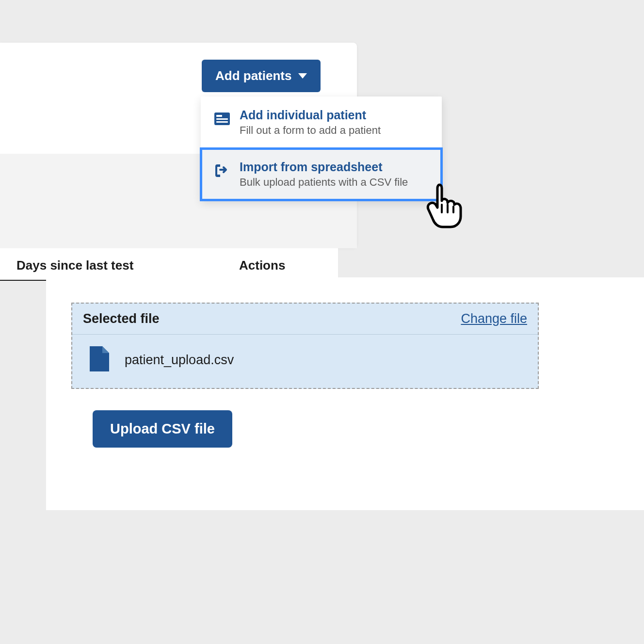 The image size is (644, 644). I want to click on file-box-header: Selected file Change file, so click(305, 319).